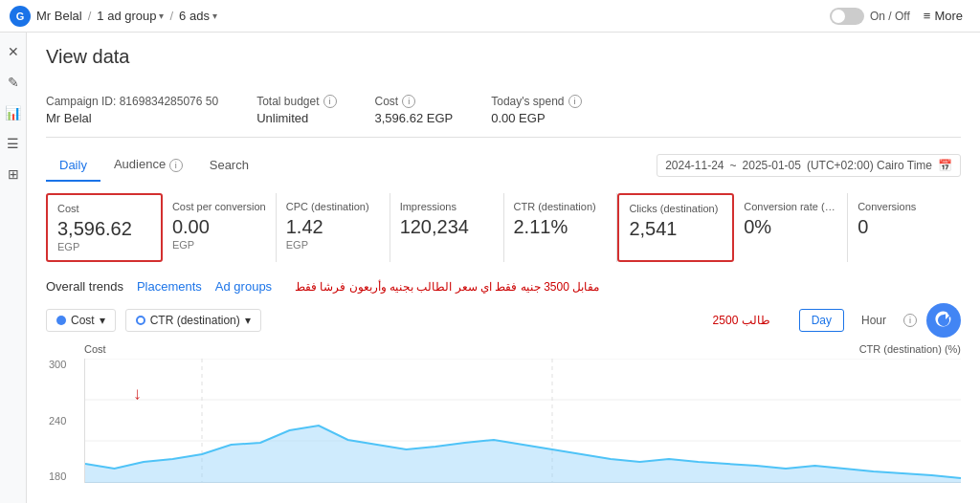 The height and width of the screenshot is (503, 980). What do you see at coordinates (503, 165) in the screenshot?
I see `tabs-row: Daily Audience i Search 2024-11-24 ~ 202…` at bounding box center [503, 165].